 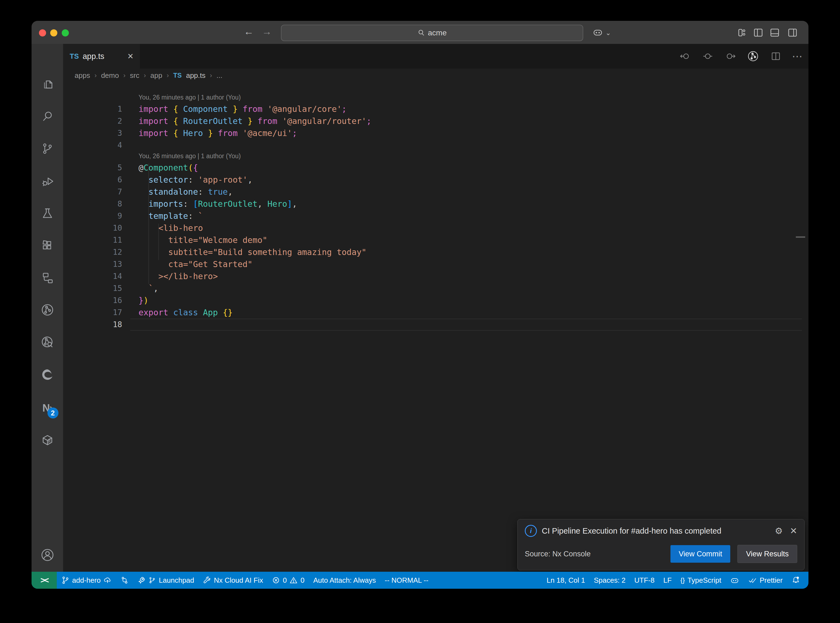 What do you see at coordinates (436, 313) in the screenshot?
I see `code-line-17: 17export class App {}` at bounding box center [436, 313].